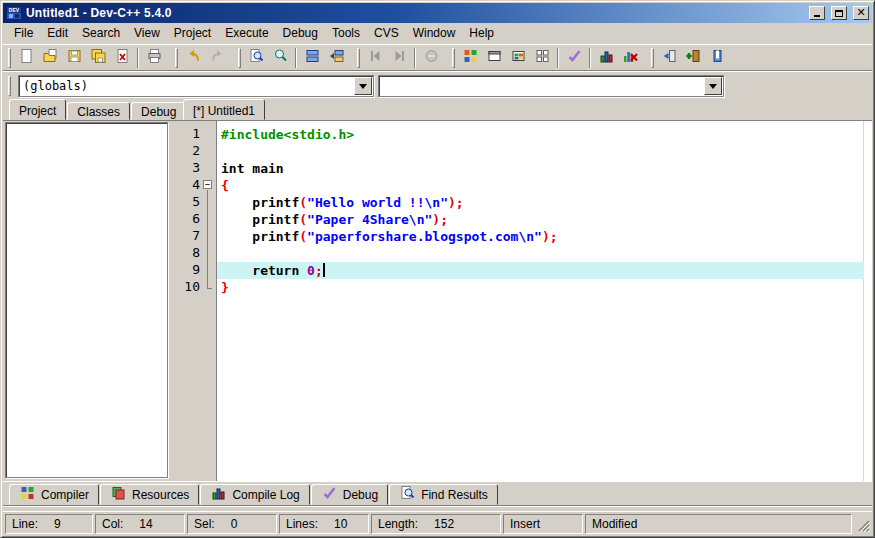  I want to click on navigate-toolbar-gripper, so click(358, 58).